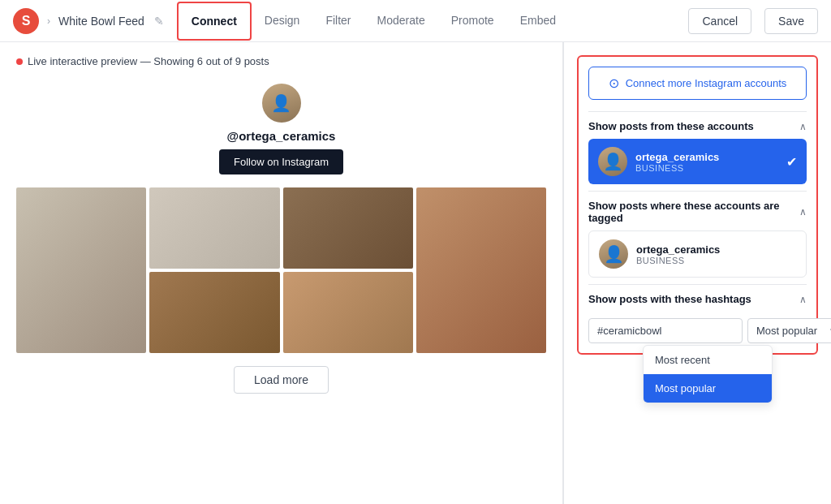 Image resolution: width=831 pixels, height=504 pixels. Describe the element at coordinates (707, 168) in the screenshot. I see `account-type-from: BUSINESS` at that location.